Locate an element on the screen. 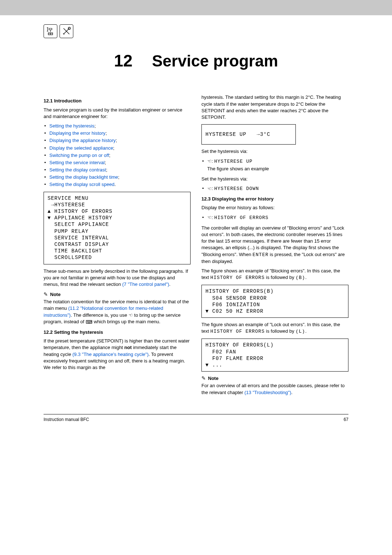 Image resolution: width=392 pixels, height=555 pixels. header-bar is located at coordinates (196, 8).